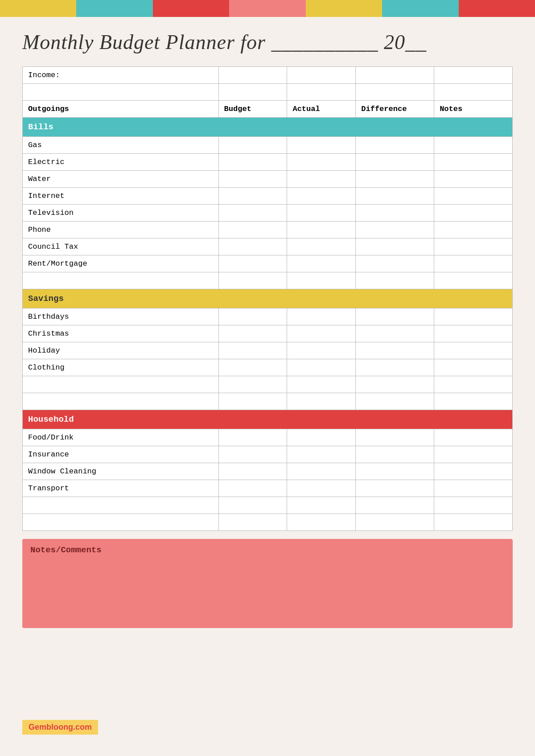 The image size is (535, 756). Describe the element at coordinates (268, 583) in the screenshot. I see `notes-comments-box: Notes/Comments` at that location.